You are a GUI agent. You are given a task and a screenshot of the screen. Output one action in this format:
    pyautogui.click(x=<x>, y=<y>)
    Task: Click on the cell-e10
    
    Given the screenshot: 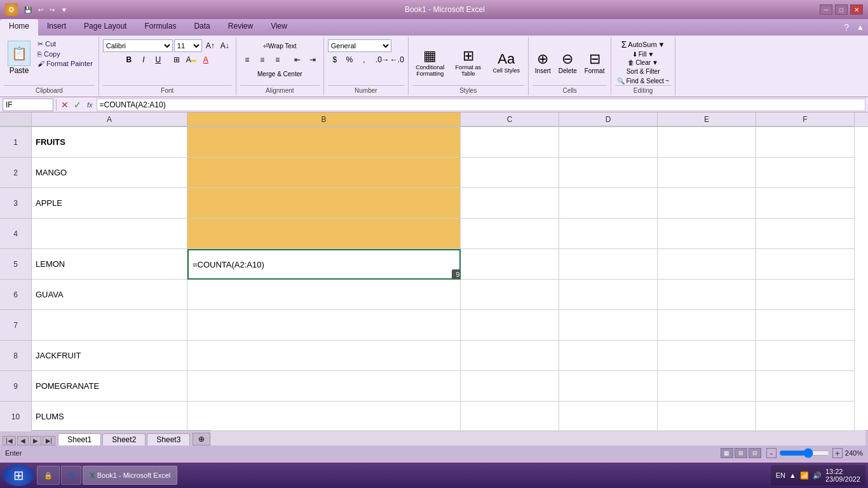 What is the action you would take?
    pyautogui.click(x=707, y=417)
    